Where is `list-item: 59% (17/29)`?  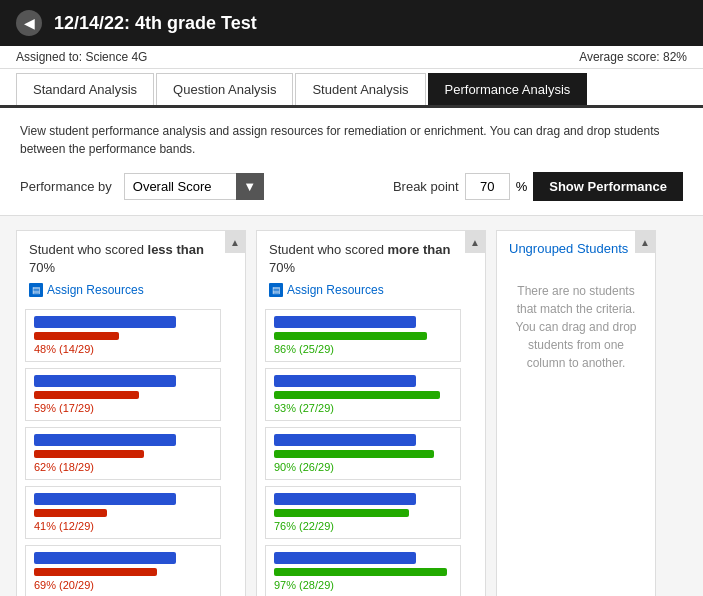 list-item: 59% (17/29) is located at coordinates (123, 394).